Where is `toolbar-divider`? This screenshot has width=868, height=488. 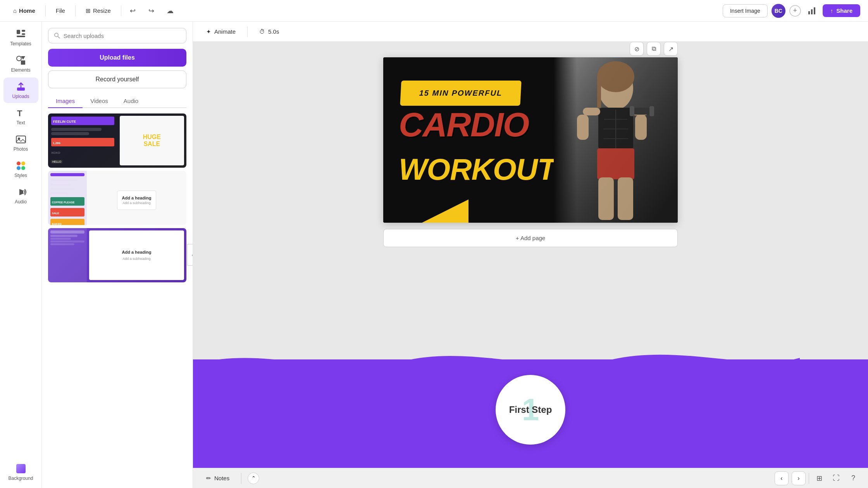
toolbar-divider is located at coordinates (247, 32).